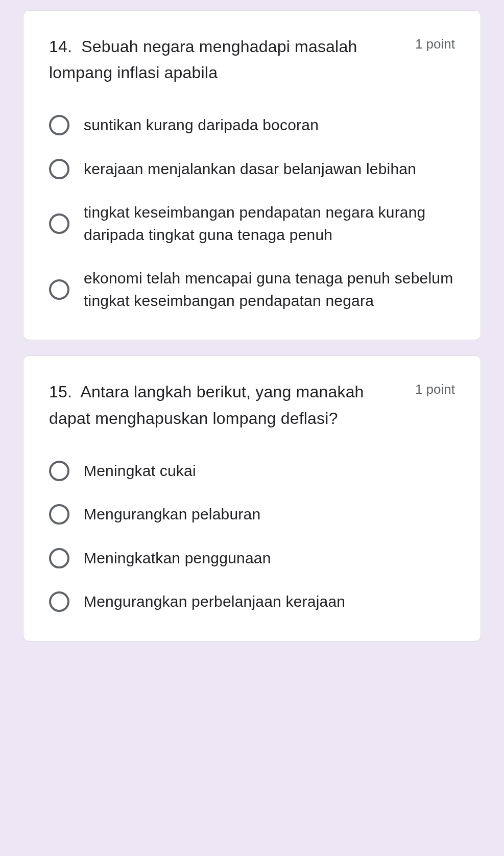 The width and height of the screenshot is (504, 856). I want to click on question-header: 14. Sebuah negara menghadapi masalah lom…, so click(252, 60).